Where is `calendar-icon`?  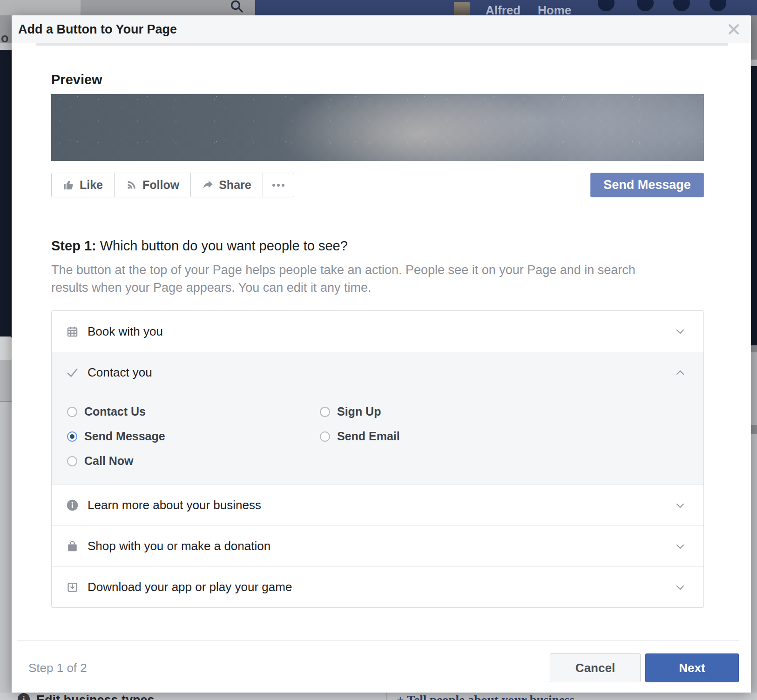
calendar-icon is located at coordinates (72, 331).